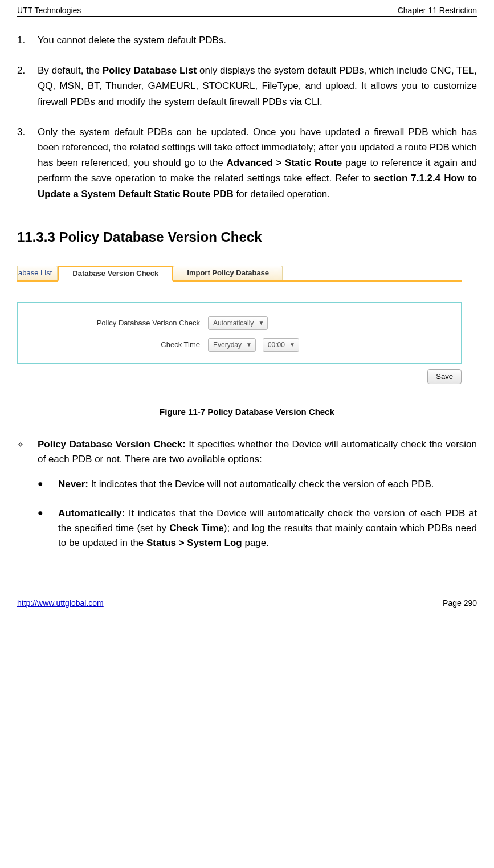 The image size is (494, 868). Describe the element at coordinates (276, 345) in the screenshot. I see `select-value: 00:00` at that location.